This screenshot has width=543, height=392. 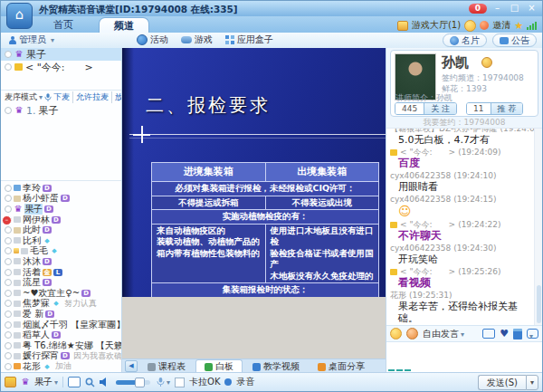 I want to click on record-label: 录音, so click(x=245, y=382).